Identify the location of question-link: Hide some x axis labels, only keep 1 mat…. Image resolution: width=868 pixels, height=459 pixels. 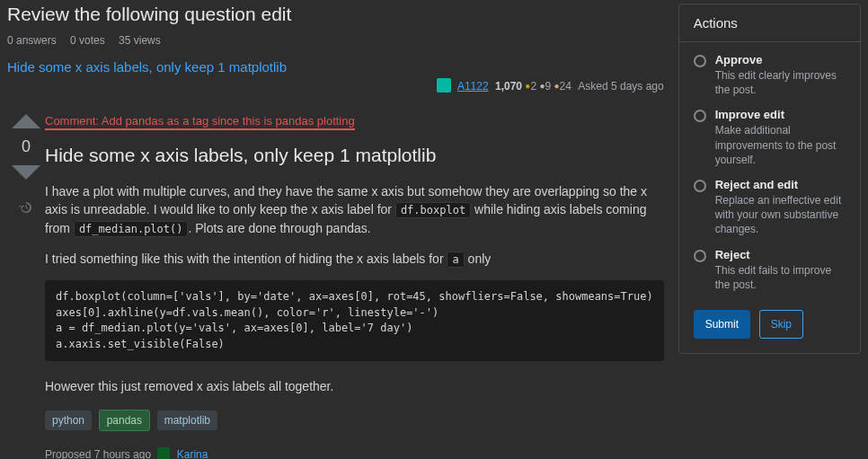
(147, 66).